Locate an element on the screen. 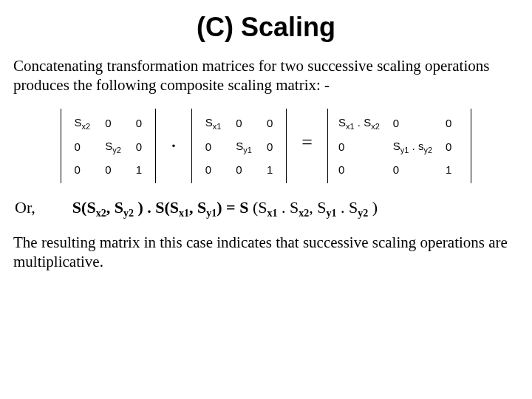 The height and width of the screenshot is (399, 532). m3-r2c2: 1 is located at coordinates (455, 170).